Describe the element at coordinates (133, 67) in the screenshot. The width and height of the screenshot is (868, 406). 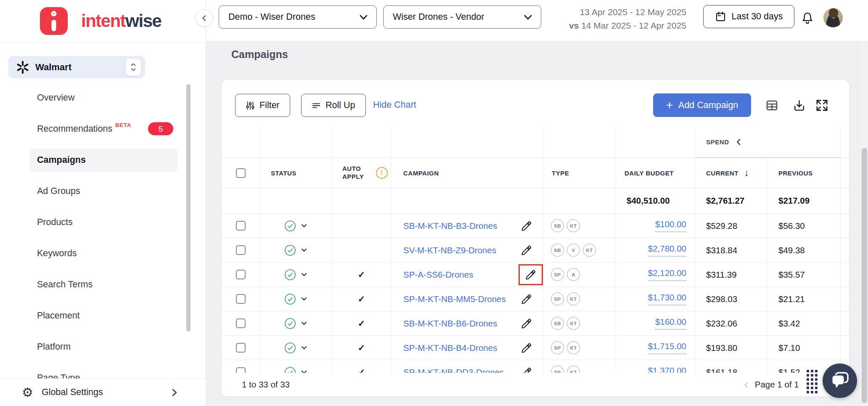
I see `marketplace-switcher-icon` at that location.